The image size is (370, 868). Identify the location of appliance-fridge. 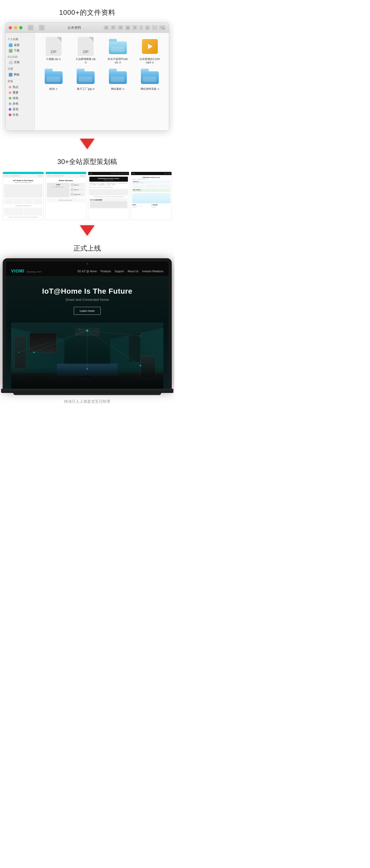
(20, 352).